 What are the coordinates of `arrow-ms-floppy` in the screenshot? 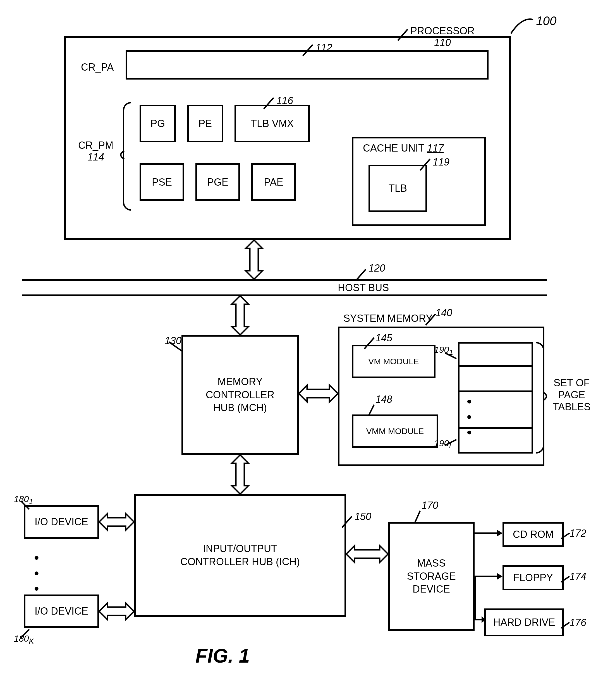 It's located at (489, 576).